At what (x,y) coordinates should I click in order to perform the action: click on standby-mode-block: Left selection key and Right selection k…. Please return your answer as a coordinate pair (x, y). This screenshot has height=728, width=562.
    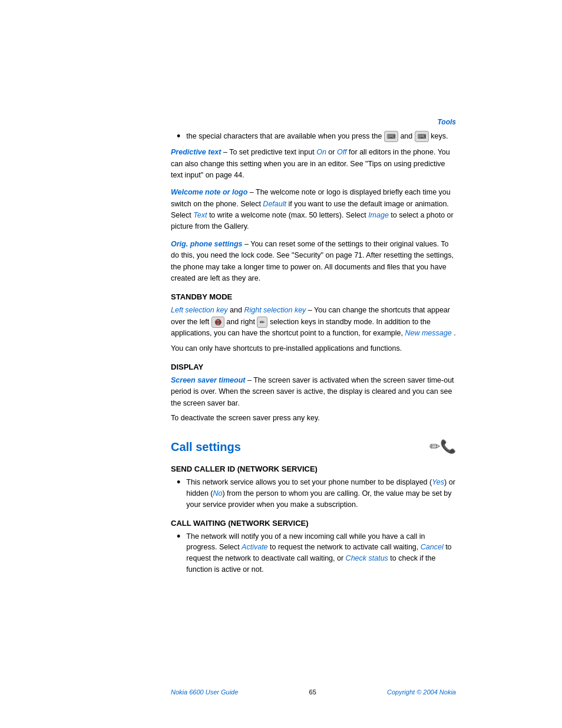
    Looking at the image, I should click on (313, 330).